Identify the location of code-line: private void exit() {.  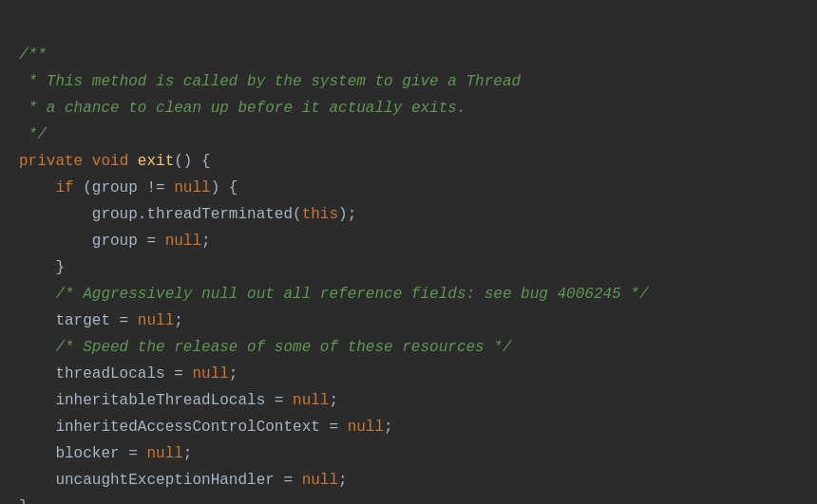
(408, 161).